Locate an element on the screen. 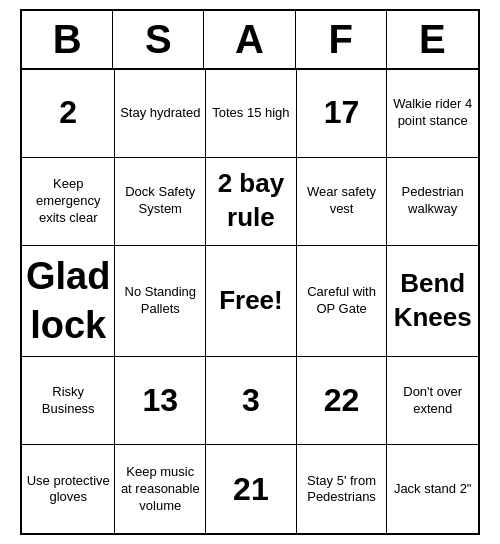 The width and height of the screenshot is (500, 544). header-letter-e: E is located at coordinates (432, 40).